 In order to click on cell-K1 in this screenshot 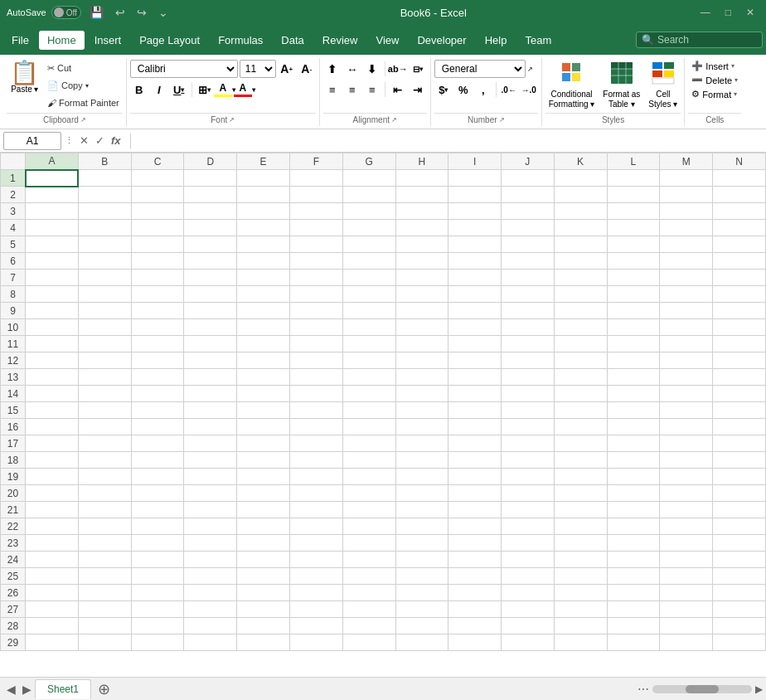, I will do `click(580, 178)`.